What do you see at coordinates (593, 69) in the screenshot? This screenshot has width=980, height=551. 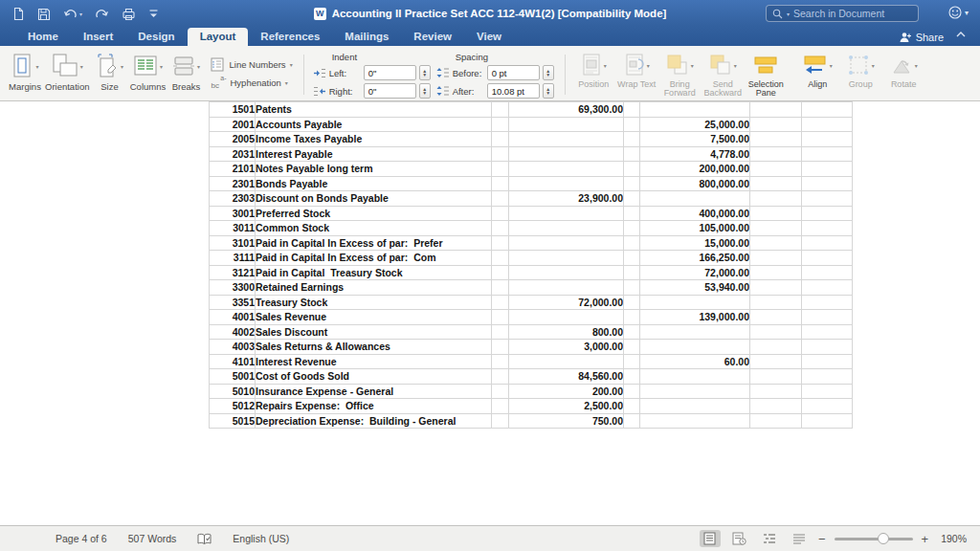 I see `position-button: ▾ Position` at bounding box center [593, 69].